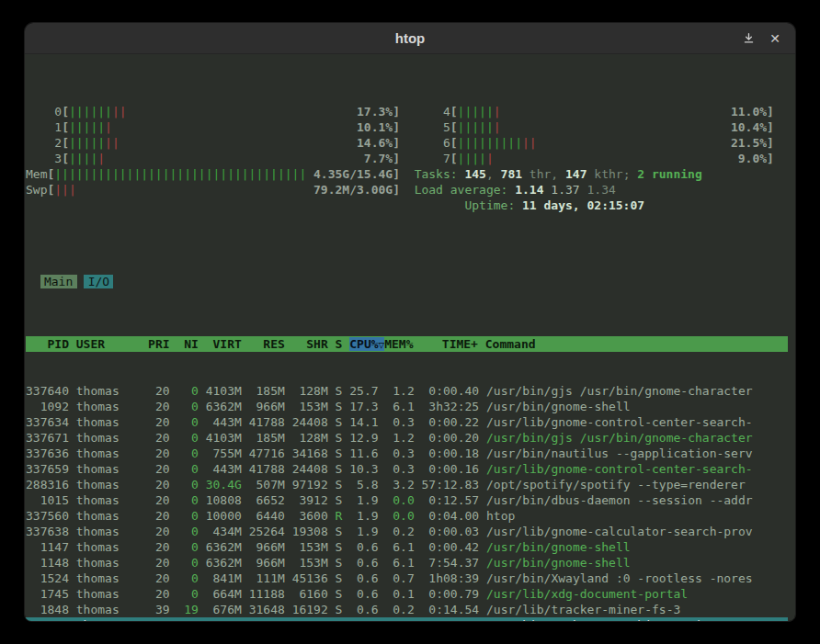 This screenshot has width=820, height=644. I want to click on cell-mem: 1.2, so click(403, 391).